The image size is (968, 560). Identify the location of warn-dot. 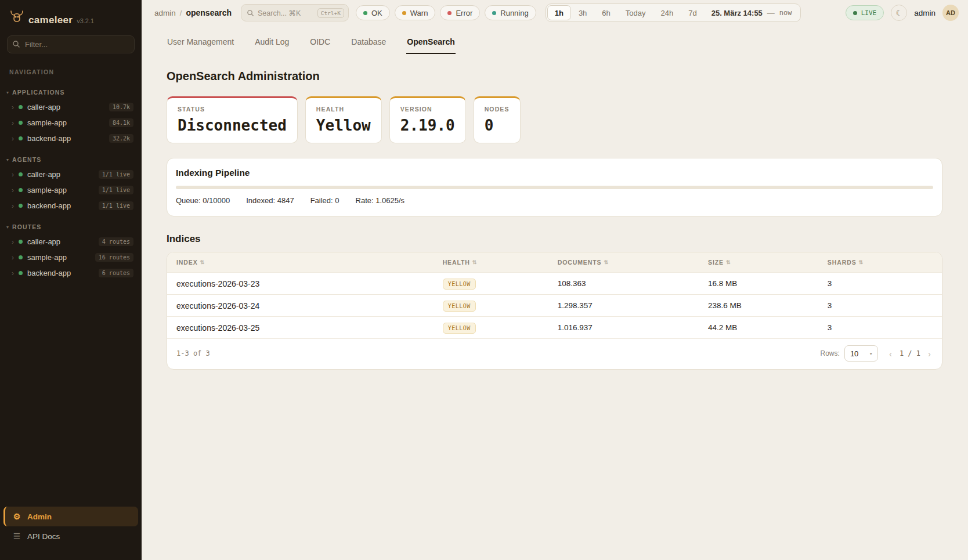
(404, 13).